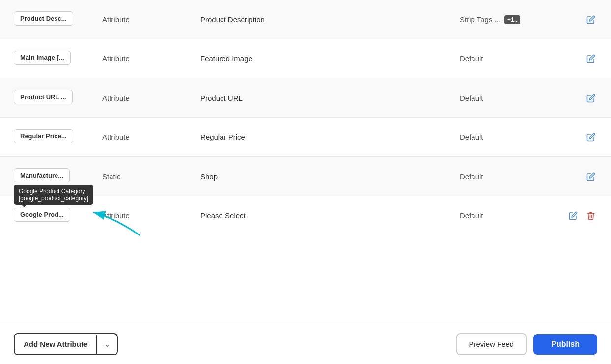  Describe the element at coordinates (330, 216) in the screenshot. I see `value-cell: Please Select` at that location.